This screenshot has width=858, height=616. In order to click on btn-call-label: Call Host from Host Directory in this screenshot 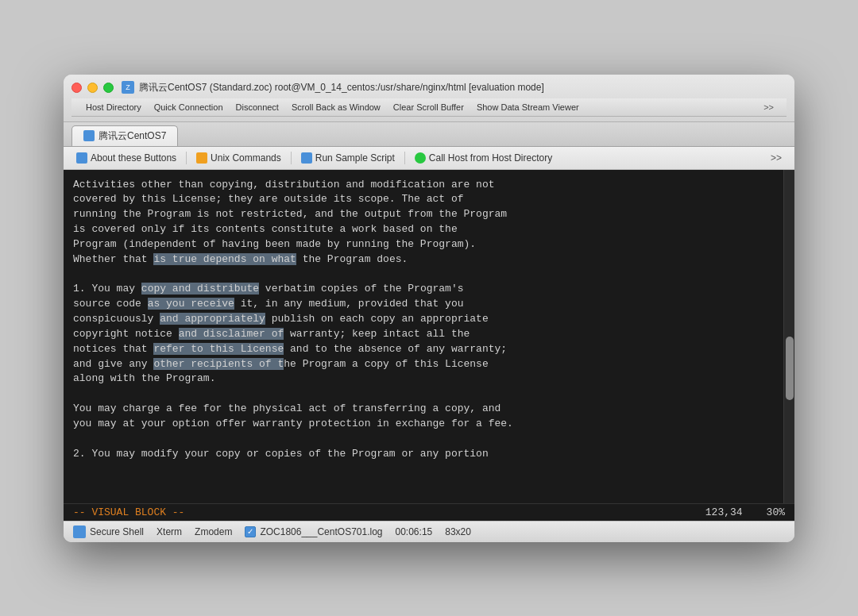, I will do `click(491, 158)`.